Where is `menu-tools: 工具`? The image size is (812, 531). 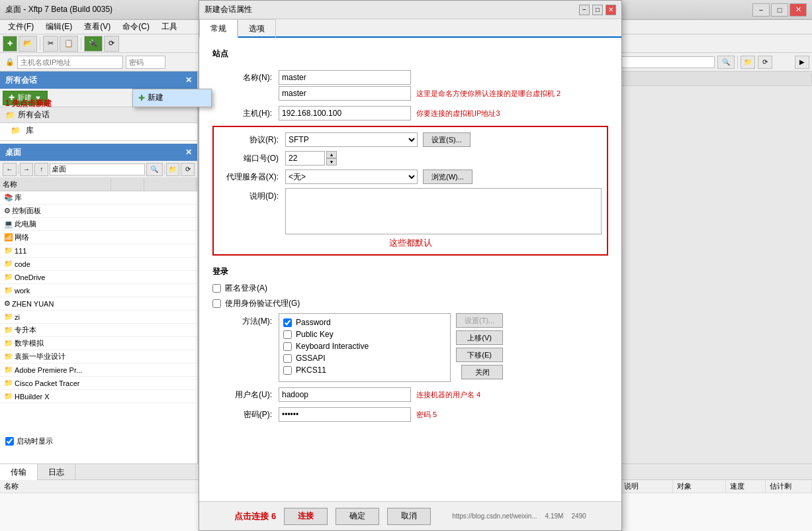 menu-tools: 工具 is located at coordinates (169, 26).